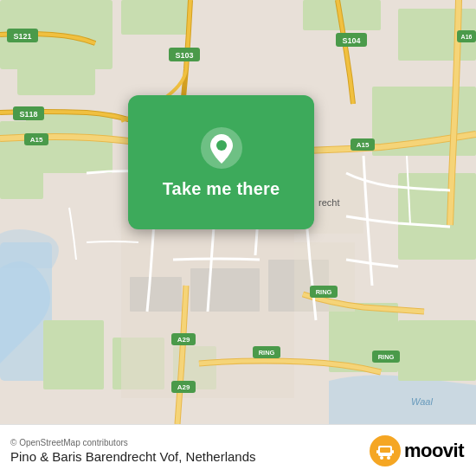  Describe the element at coordinates (183, 55) in the screenshot. I see `svg-text: S103` at that location.